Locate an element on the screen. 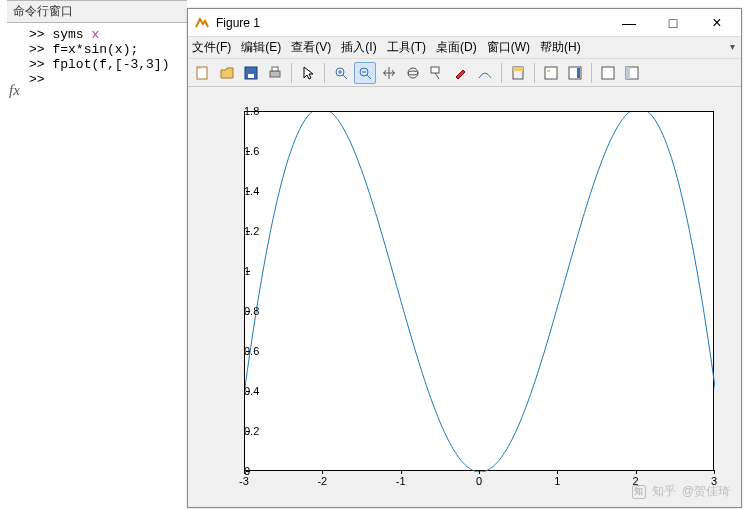  pan-button is located at coordinates (389, 73).